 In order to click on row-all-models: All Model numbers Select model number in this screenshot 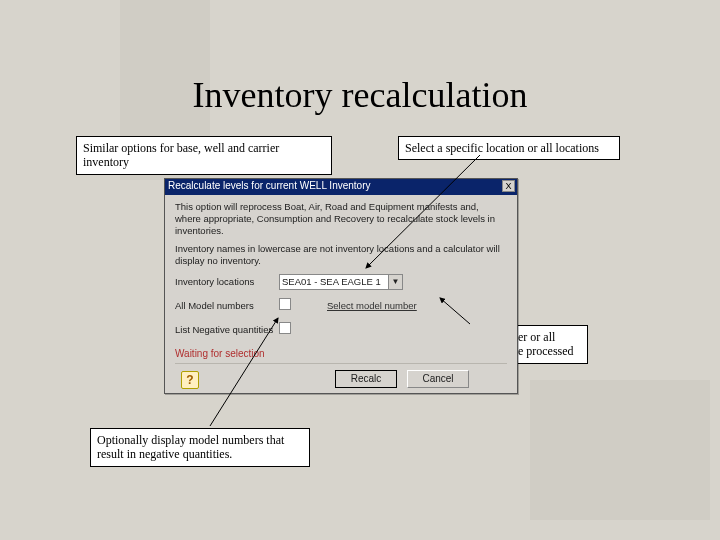, I will do `click(341, 306)`.